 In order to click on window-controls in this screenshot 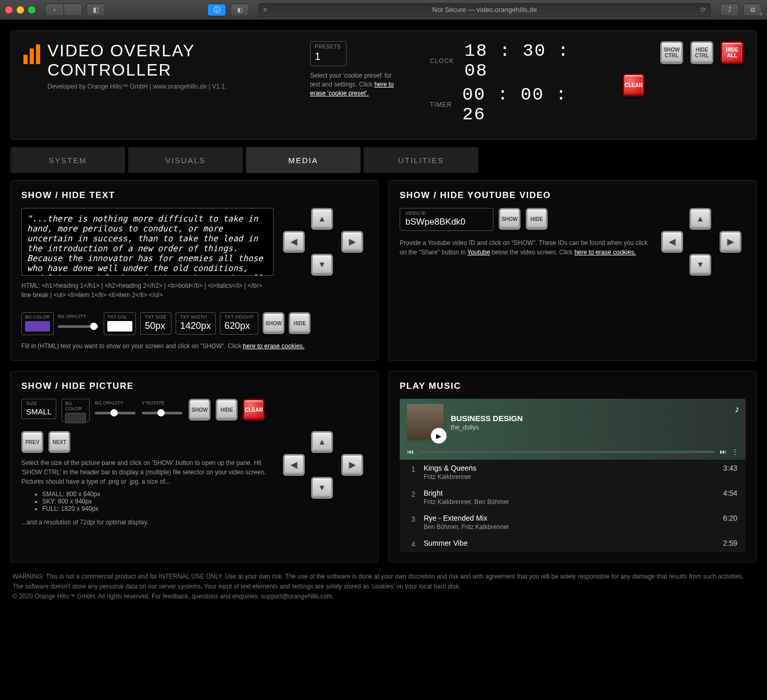, I will do `click(20, 10)`.